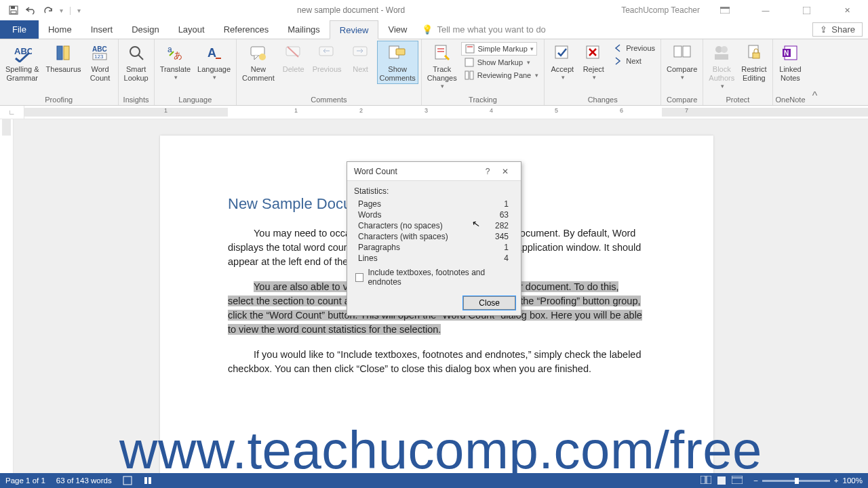 Image resolution: width=868 pixels, height=488 pixels. I want to click on spelling-grammar-button: ABC Spelling & Grammar, so click(22, 62).